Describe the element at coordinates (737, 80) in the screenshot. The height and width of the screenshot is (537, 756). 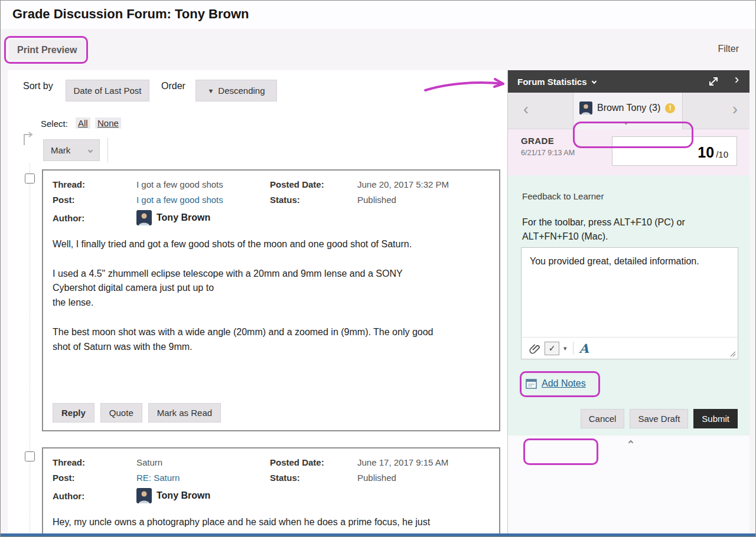
I see `panel-collapse-arrow: ›` at that location.